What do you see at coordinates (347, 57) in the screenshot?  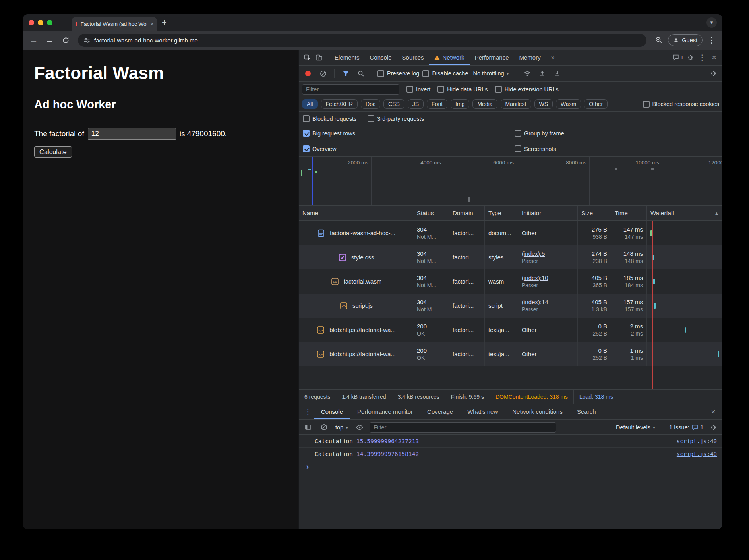 I see `tab-elements: Elements` at bounding box center [347, 57].